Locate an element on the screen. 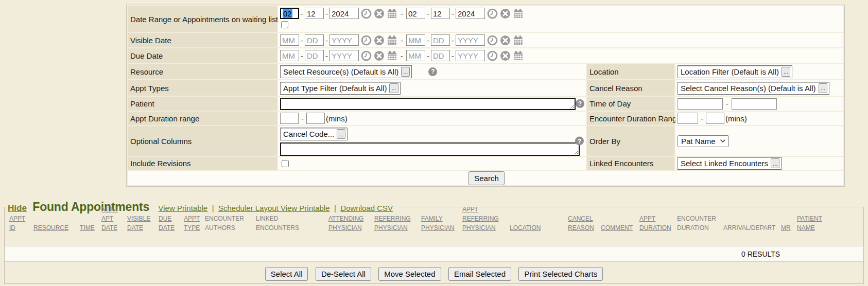 The width and height of the screenshot is (868, 286). due-date-label: Due Date is located at coordinates (202, 56).